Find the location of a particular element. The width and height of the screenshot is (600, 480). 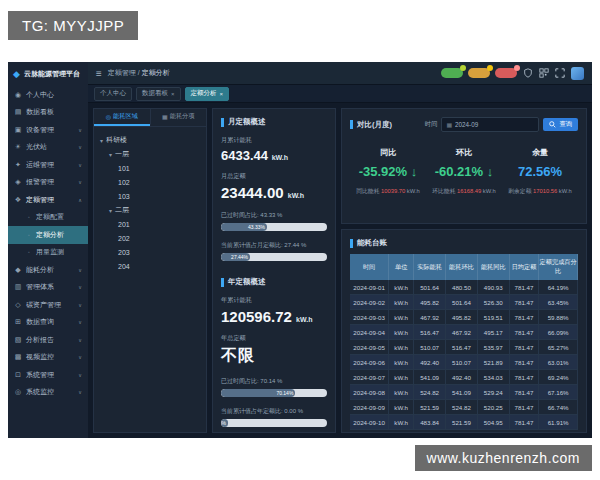

table-cell: 2024-09-06 is located at coordinates (370, 362).